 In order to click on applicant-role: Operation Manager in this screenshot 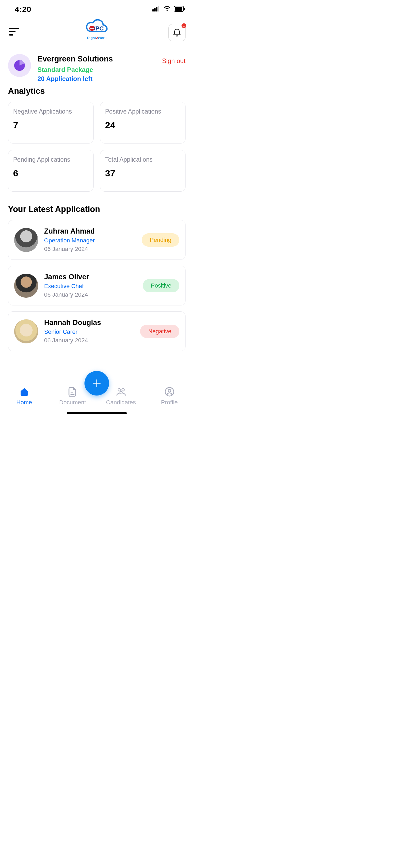, I will do `click(90, 241)`.